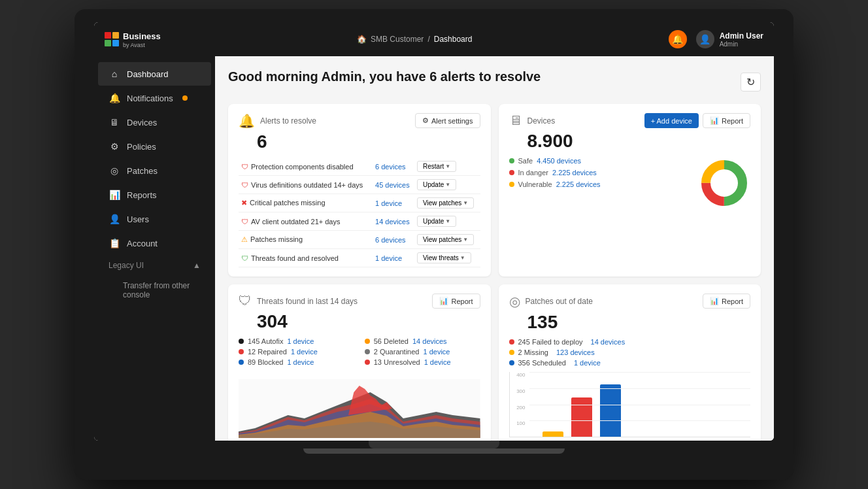 The height and width of the screenshot is (489, 868). What do you see at coordinates (108, 43) in the screenshot?
I see `sq3` at bounding box center [108, 43].